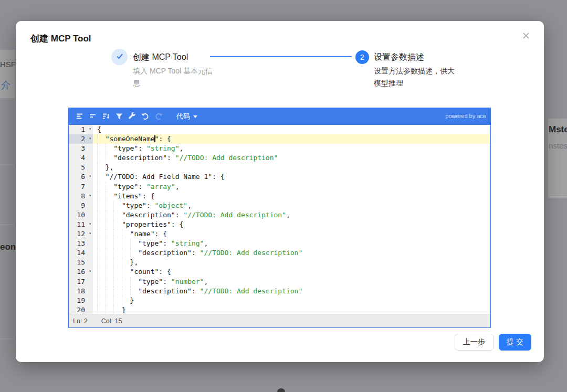 The image size is (567, 392). Describe the element at coordinates (292, 234) in the screenshot. I see `code-text: "name": {` at that location.